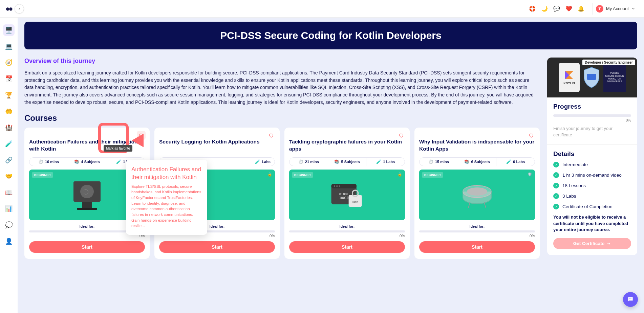  I want to click on stat-labs: 🧪0 Labs, so click(515, 162).